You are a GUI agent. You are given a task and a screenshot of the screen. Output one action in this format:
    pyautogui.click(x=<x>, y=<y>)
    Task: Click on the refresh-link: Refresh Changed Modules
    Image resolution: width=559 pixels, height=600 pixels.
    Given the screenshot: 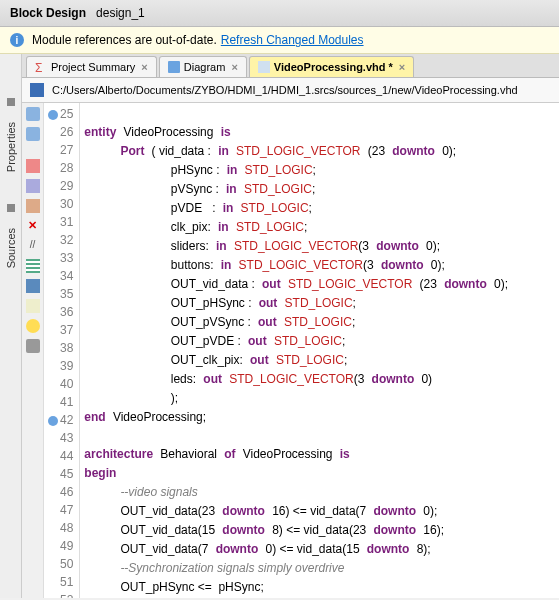 What is the action you would take?
    pyautogui.click(x=292, y=40)
    